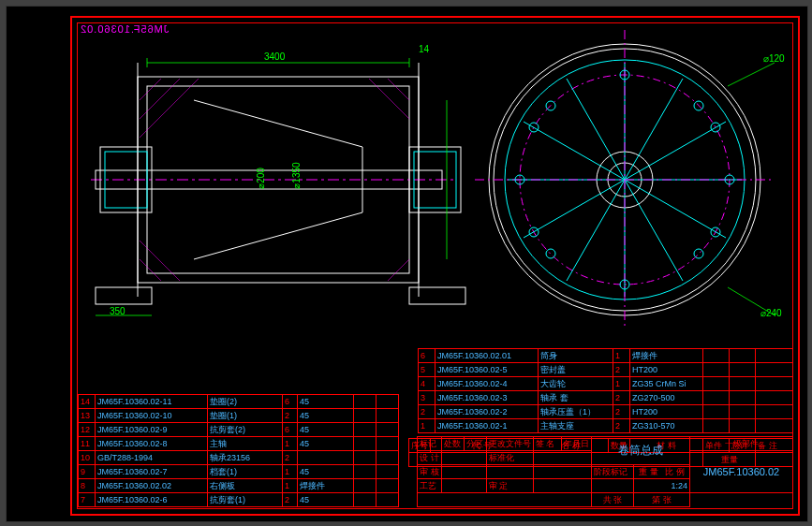 The width and height of the screenshot is (812, 526). Describe the element at coordinates (239, 416) in the screenshot. I see `table-row: 13JM65F.10360.02-10垫圈(1)245` at that location.